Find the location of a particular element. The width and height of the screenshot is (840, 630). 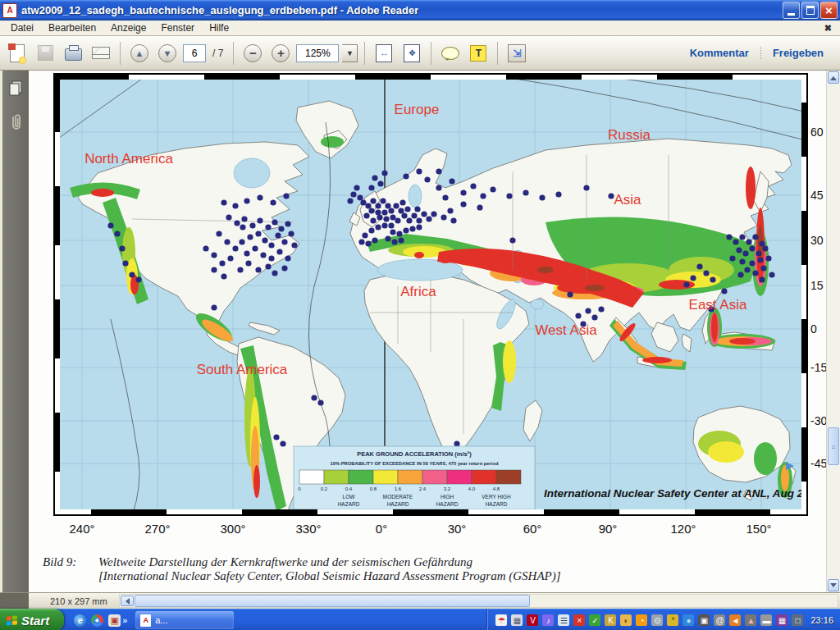

adobe-reader-app-icon: A is located at coordinates (10, 11).